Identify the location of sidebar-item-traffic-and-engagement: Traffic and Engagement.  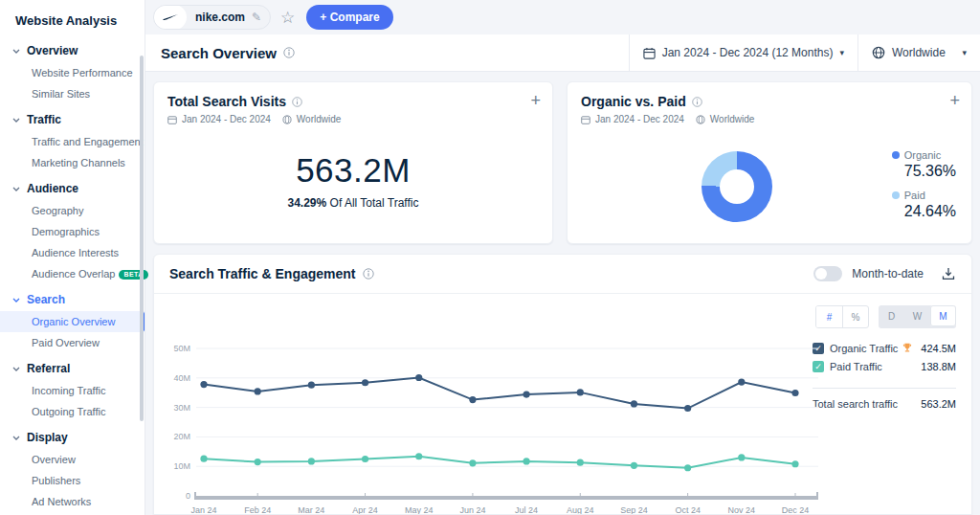
(73, 142).